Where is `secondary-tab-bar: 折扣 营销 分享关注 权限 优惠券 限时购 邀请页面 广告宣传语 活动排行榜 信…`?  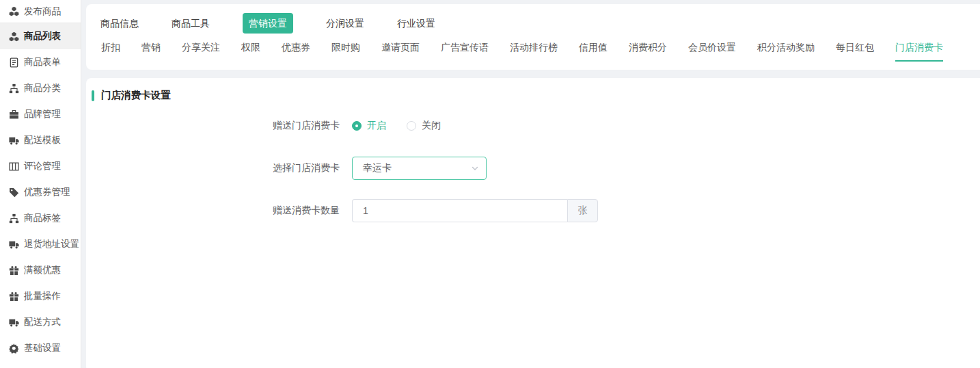
secondary-tab-bar: 折扣 营销 分享关注 权限 优惠券 限时购 邀请页面 广告宣传语 活动排行榜 信… is located at coordinates (533, 52).